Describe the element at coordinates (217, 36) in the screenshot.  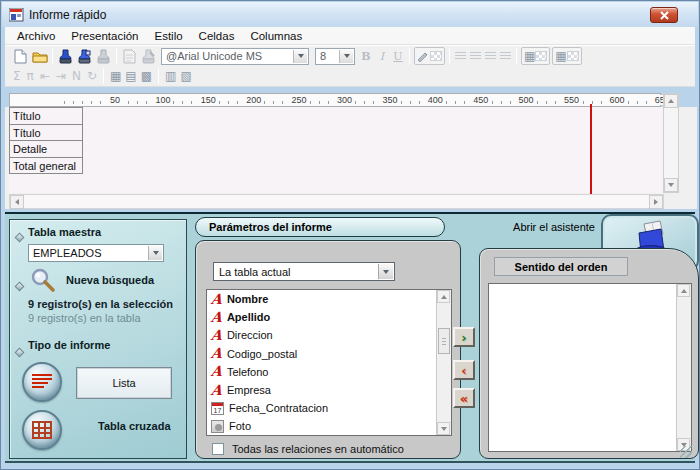
I see `menu-celdas: Celdas` at that location.